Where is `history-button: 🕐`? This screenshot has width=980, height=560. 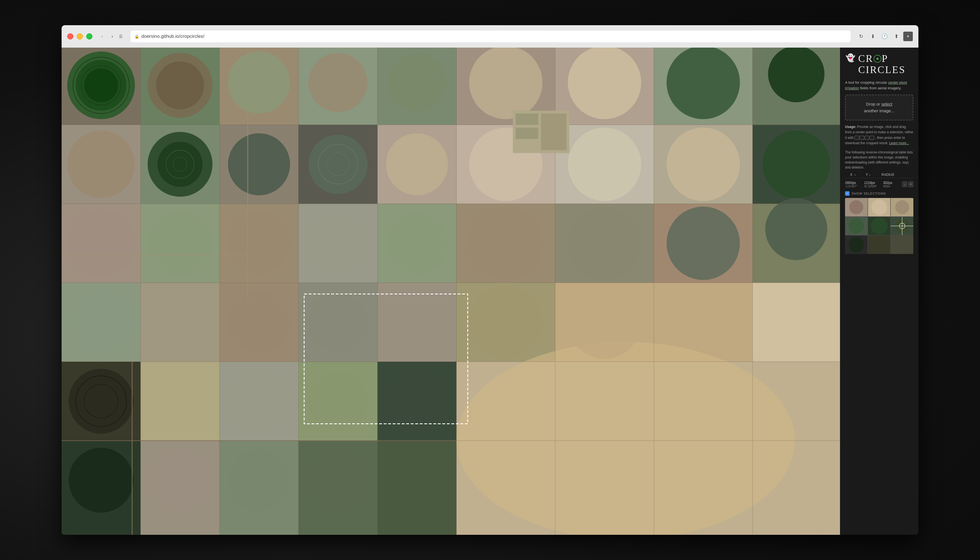
history-button: 🕐 is located at coordinates (885, 36).